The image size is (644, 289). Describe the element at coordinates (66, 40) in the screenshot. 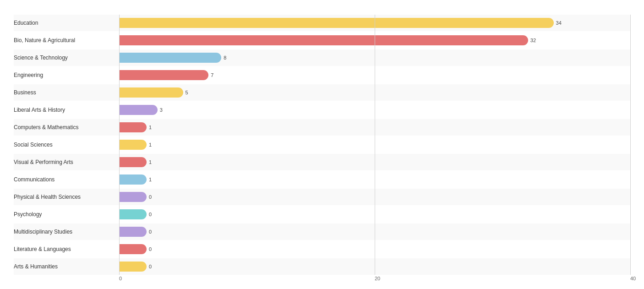

I see `bar-label-area: Bio, Nature & Agricultural` at that location.